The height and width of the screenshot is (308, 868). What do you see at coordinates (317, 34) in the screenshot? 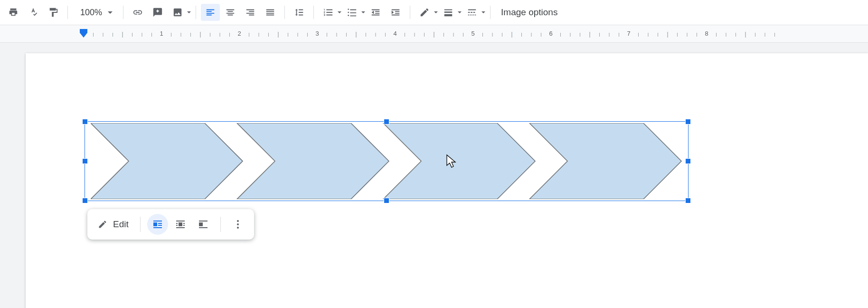
I see `svg-text: 3` at bounding box center [317, 34].